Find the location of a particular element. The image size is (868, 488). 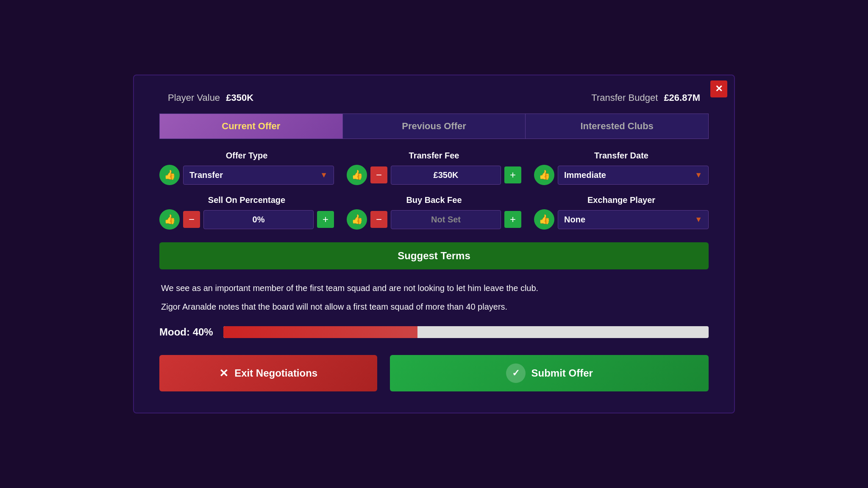

exit-icon: ✕ is located at coordinates (224, 374).